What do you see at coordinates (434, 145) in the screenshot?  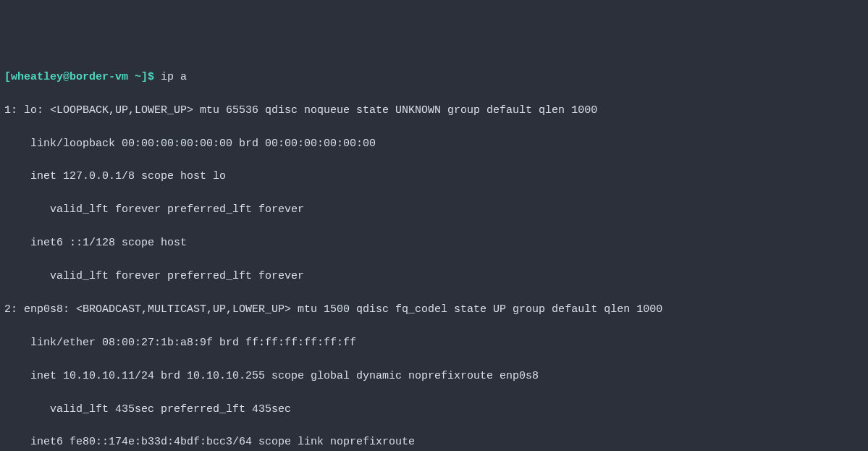 I see `output-line: link/loopback 00:00:00:00:00:00 brd 00:0…` at bounding box center [434, 145].